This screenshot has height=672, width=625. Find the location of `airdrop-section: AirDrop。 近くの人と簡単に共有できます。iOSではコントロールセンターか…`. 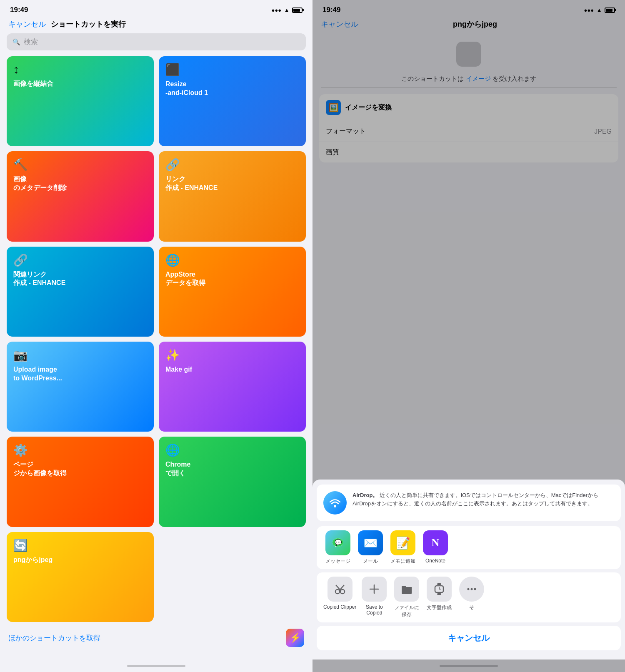

airdrop-section: AirDrop。 近くの人と簡単に共有できます。iOSではコントロールセンターか… is located at coordinates (469, 503).